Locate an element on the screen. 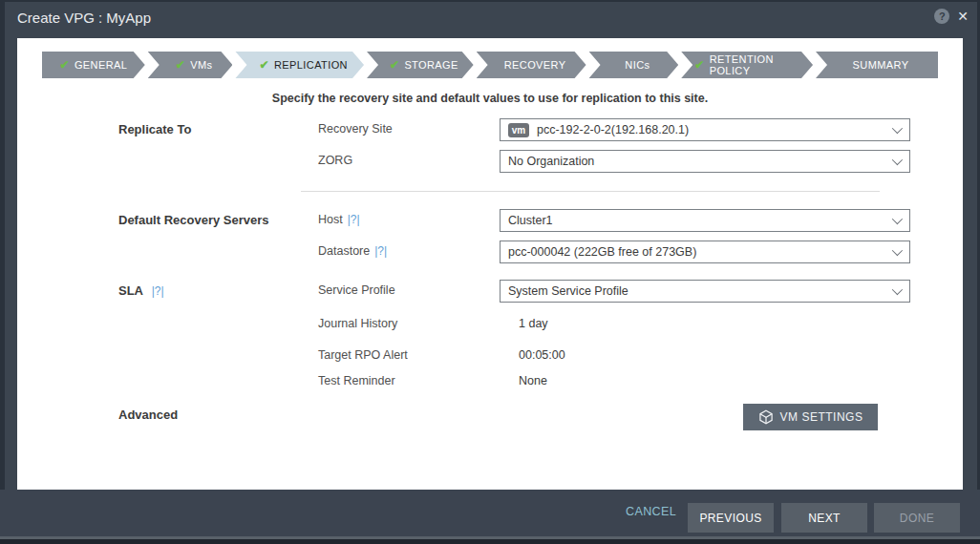 This screenshot has height=544, width=980. recovery-site-select: vm pcc-192-2-0-2(192.168.20.1) is located at coordinates (705, 130).